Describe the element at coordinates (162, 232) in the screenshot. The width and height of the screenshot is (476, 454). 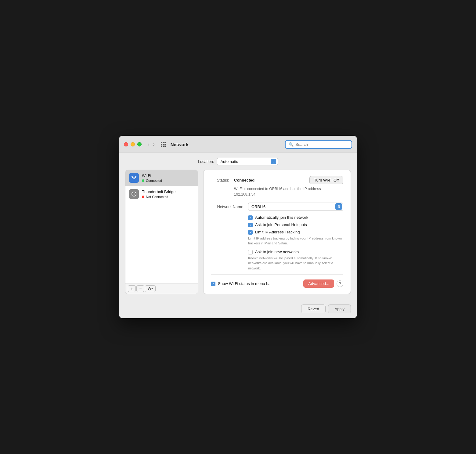
I see `network-sidebar: Wi-Fi Connected` at that location.